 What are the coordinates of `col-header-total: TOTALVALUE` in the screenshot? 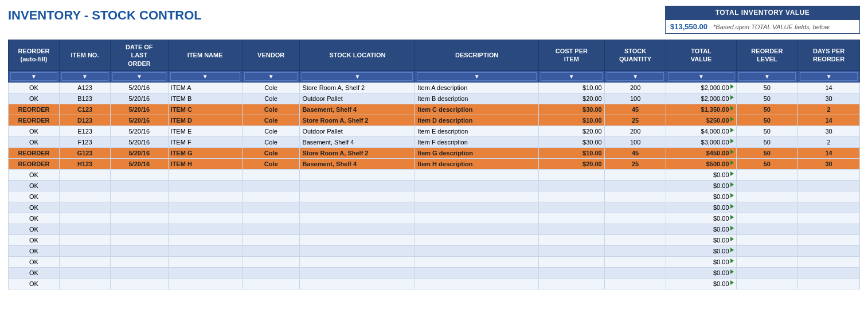 It's located at (701, 56).